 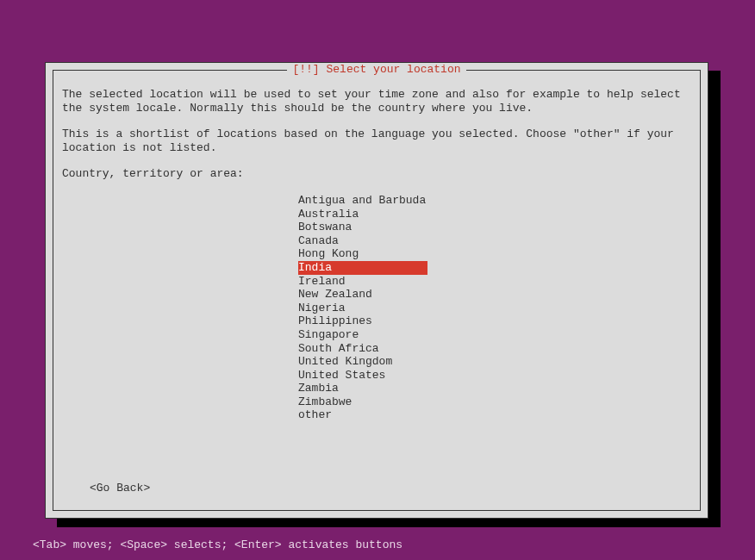 I want to click on location-item: Hong Kong, so click(x=363, y=254).